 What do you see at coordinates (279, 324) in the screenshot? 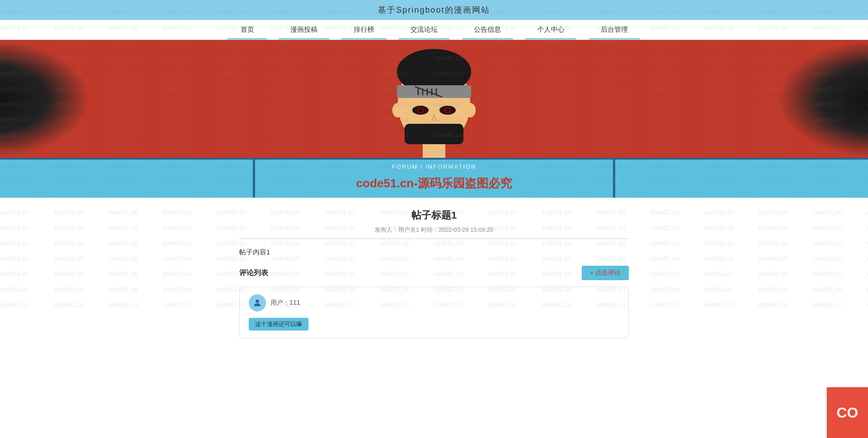
I see `comment-text: 这个漫画还可以嘛` at bounding box center [279, 324].